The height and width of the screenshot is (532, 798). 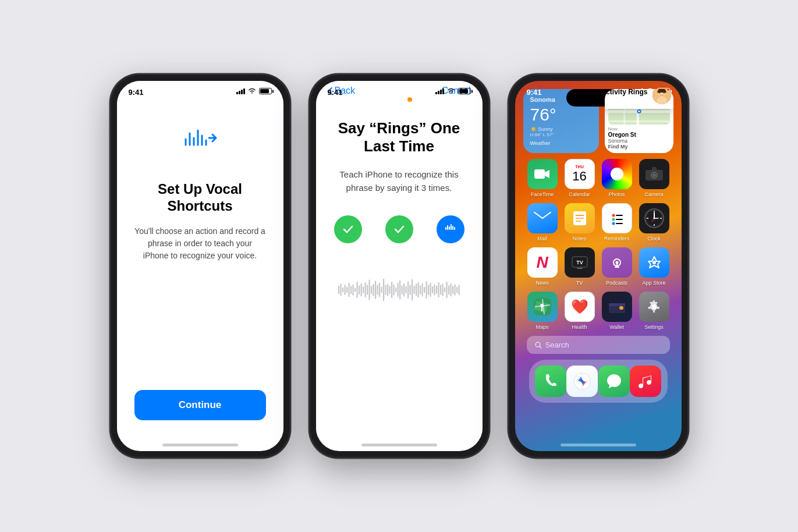 What do you see at coordinates (617, 222) in the screenshot?
I see `app-reminders: Reminders` at bounding box center [617, 222].